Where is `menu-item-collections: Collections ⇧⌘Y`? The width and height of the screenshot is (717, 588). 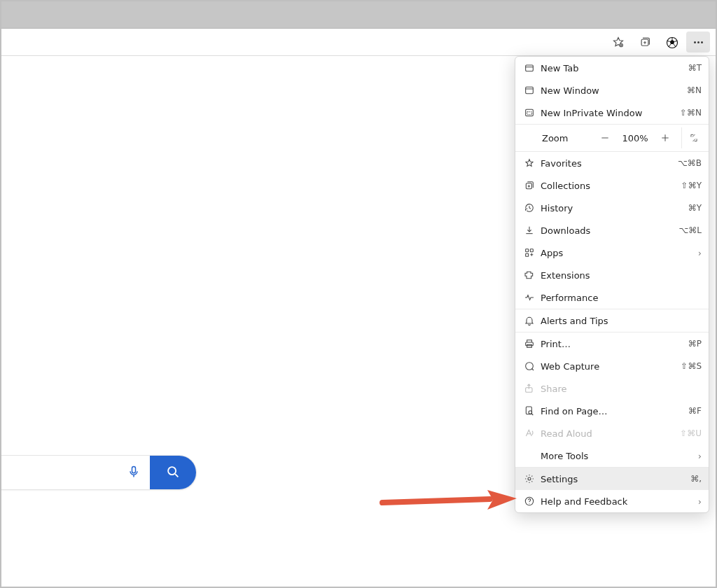 menu-item-collections: Collections ⇧⌘Y is located at coordinates (612, 186).